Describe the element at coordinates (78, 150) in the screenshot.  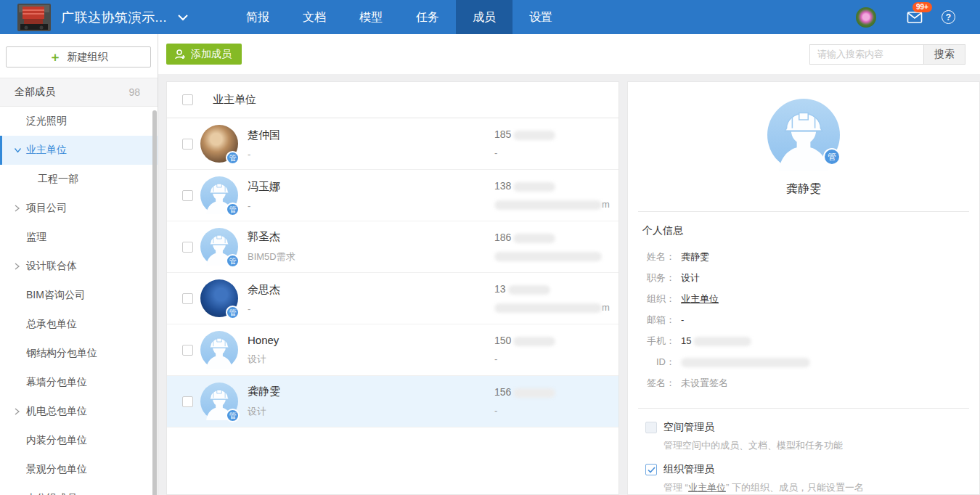
I see `sidebar-item: 业主单位` at that location.